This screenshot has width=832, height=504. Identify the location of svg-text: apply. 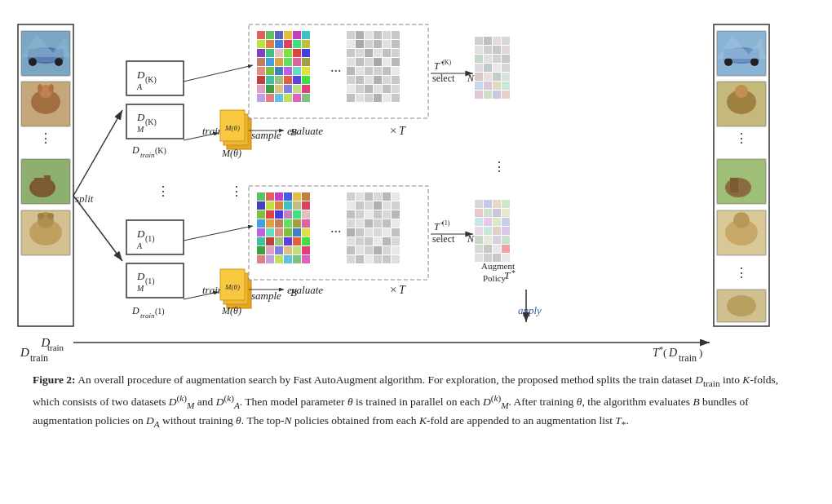
(530, 310).